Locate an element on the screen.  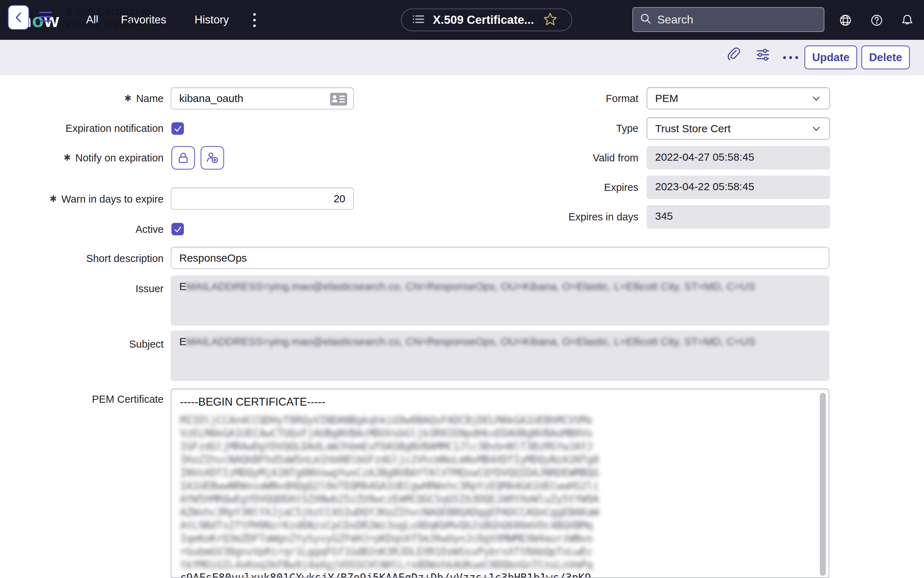
record-title: X.509 Certificate kibana_oauth is located at coordinates (108, 18).